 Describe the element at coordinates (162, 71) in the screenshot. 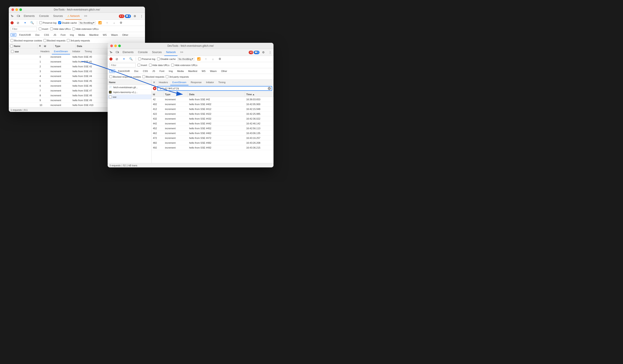

I see `filter-btn-font-2: Font` at that location.